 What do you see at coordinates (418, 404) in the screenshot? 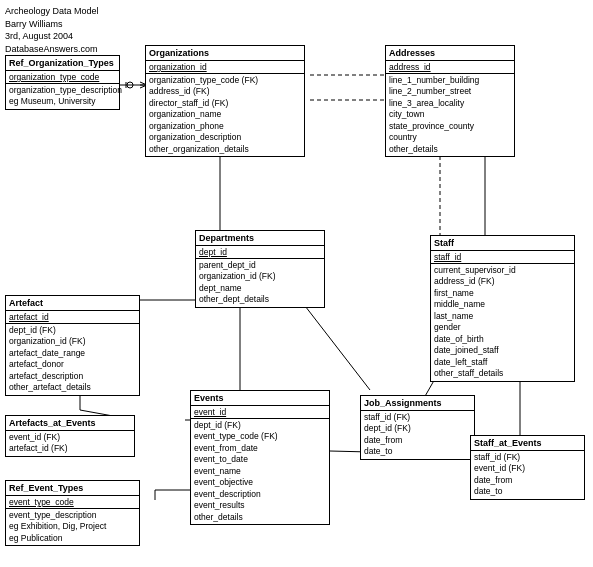
I see `job-assignments-title: Job_Assignments` at bounding box center [418, 404].